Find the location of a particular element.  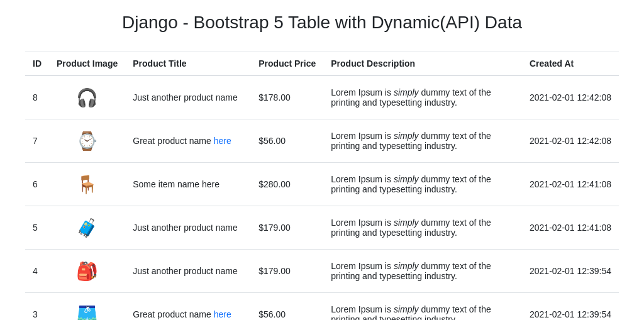

product-image-icon: 🎧 is located at coordinates (87, 97).